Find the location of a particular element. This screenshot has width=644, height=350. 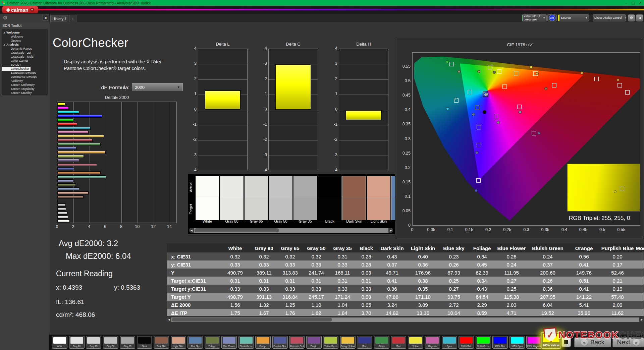

tab-history-1: History 1 is located at coordinates (59, 18).